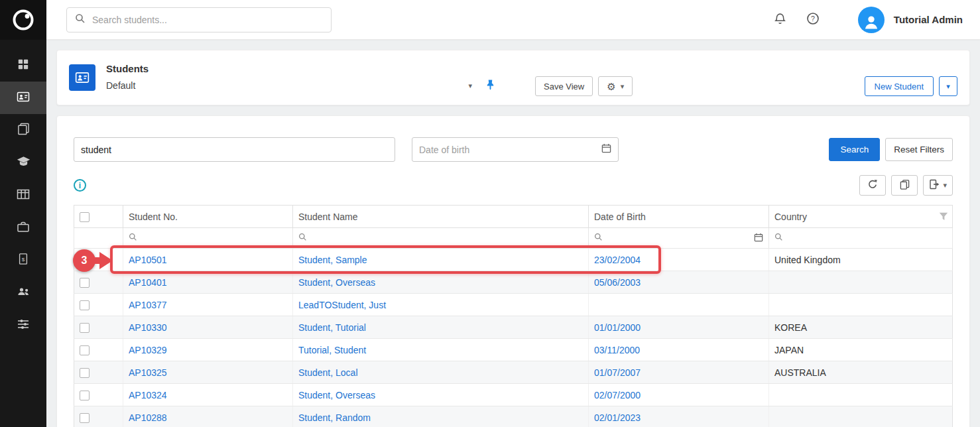  I want to click on view-settings-button: ⚙ ▾, so click(615, 86).